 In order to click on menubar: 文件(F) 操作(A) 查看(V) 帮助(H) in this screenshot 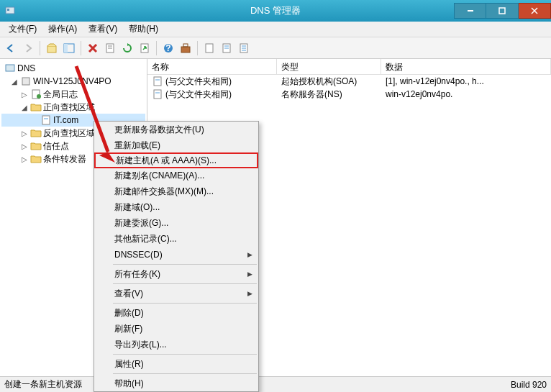, I will do `click(276, 29)`.